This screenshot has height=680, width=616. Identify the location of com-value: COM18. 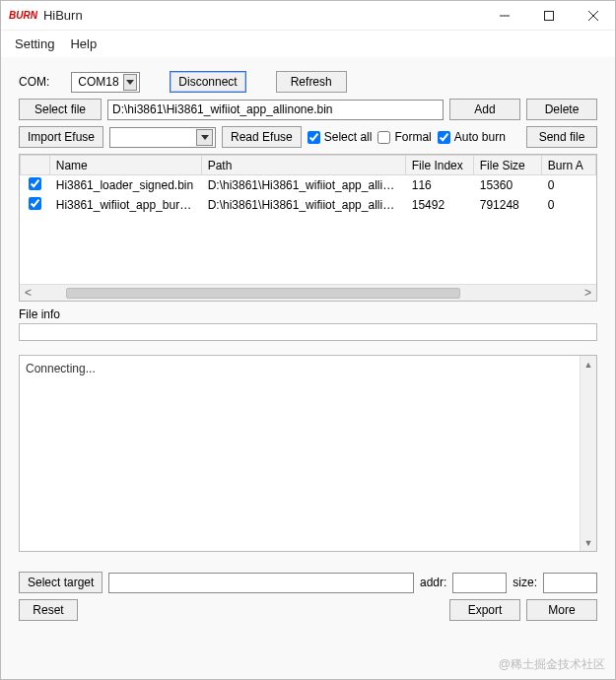
(99, 82).